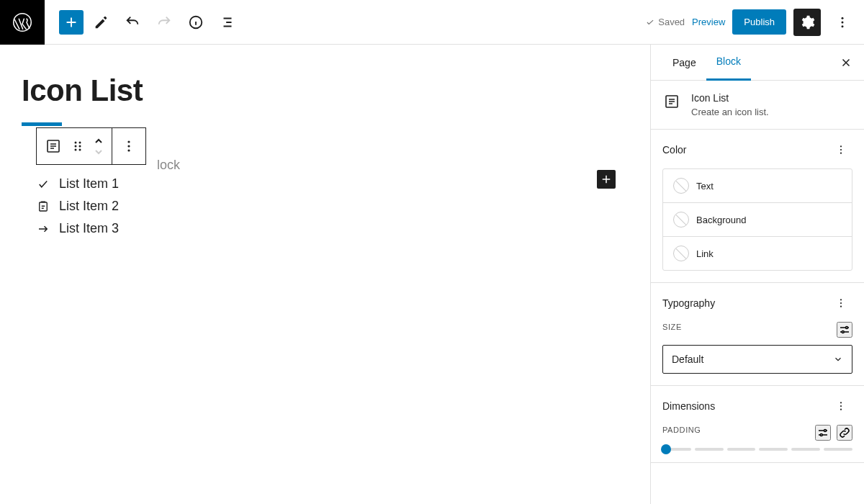 The image size is (864, 504). Describe the element at coordinates (168, 166) in the screenshot. I see `block-placeholder-text: lock` at that location.